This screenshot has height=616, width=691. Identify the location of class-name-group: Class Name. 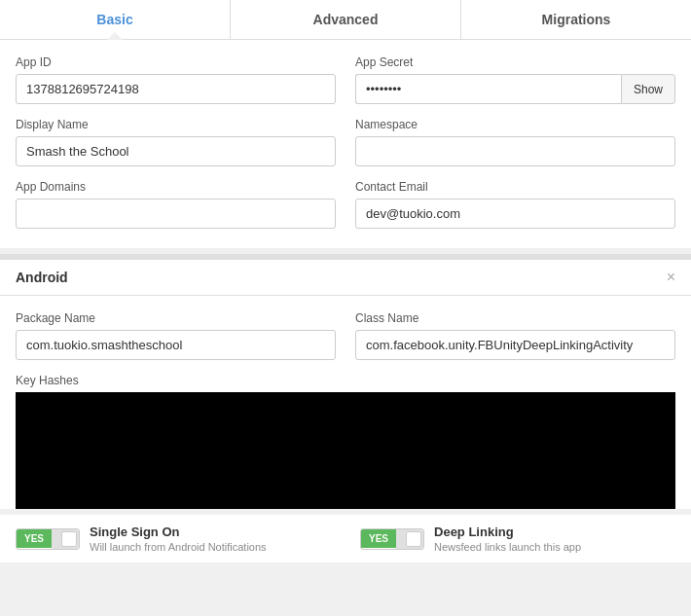
(516, 336).